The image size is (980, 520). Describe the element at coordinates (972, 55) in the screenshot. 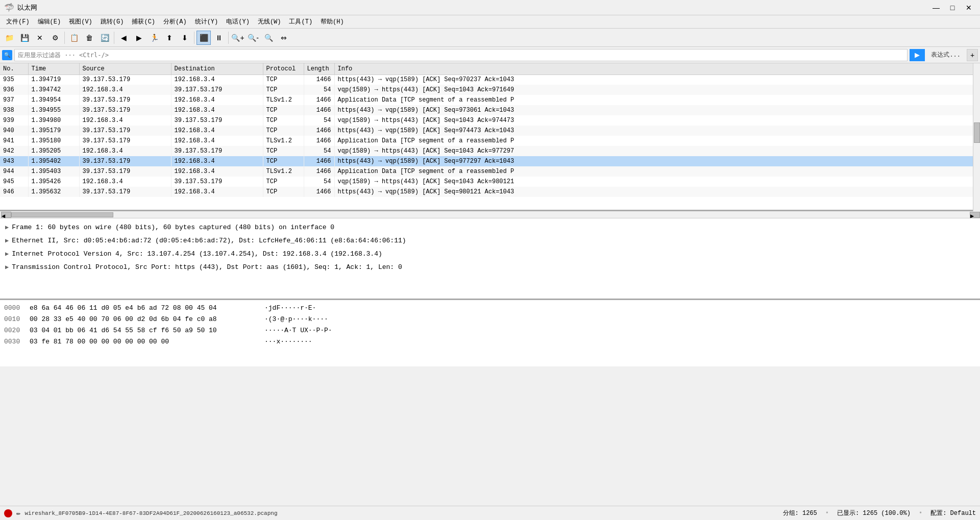

I see `filter-add-button: +` at that location.